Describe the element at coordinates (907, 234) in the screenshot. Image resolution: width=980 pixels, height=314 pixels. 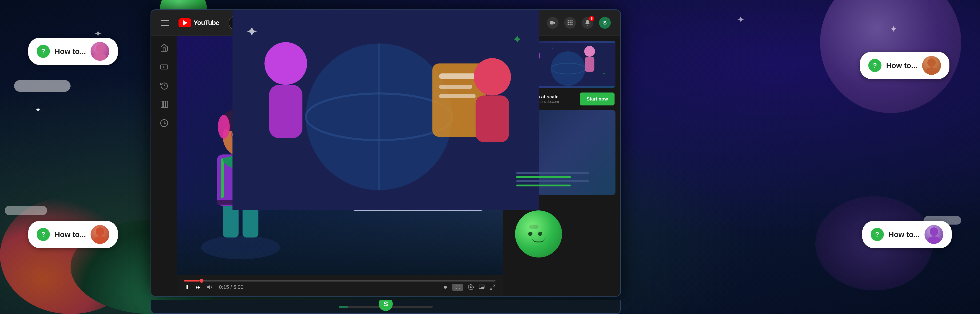
I see `how-to-bubble-4: ? How to...` at that location.